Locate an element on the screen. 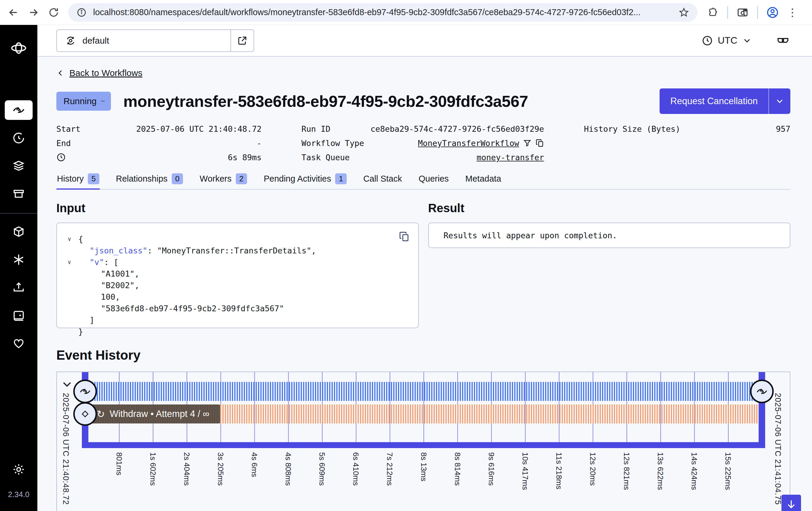  request-cancellation-button: Request Cancellation is located at coordinates (725, 101).